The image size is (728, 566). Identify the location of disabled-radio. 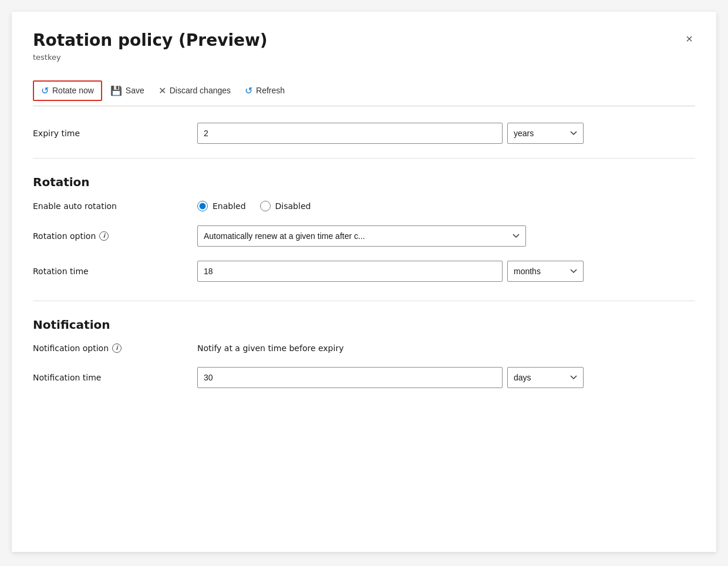
(265, 206).